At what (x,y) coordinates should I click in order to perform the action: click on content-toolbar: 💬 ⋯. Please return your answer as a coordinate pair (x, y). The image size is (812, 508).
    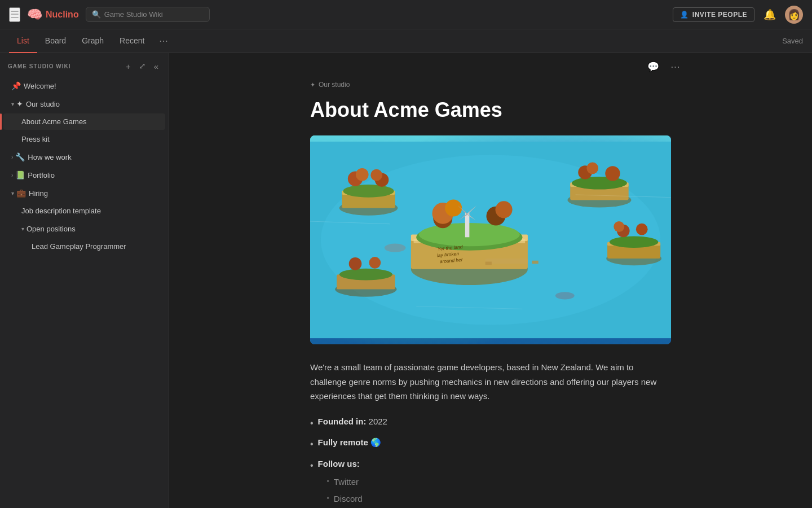
    Looking at the image, I should click on (491, 67).